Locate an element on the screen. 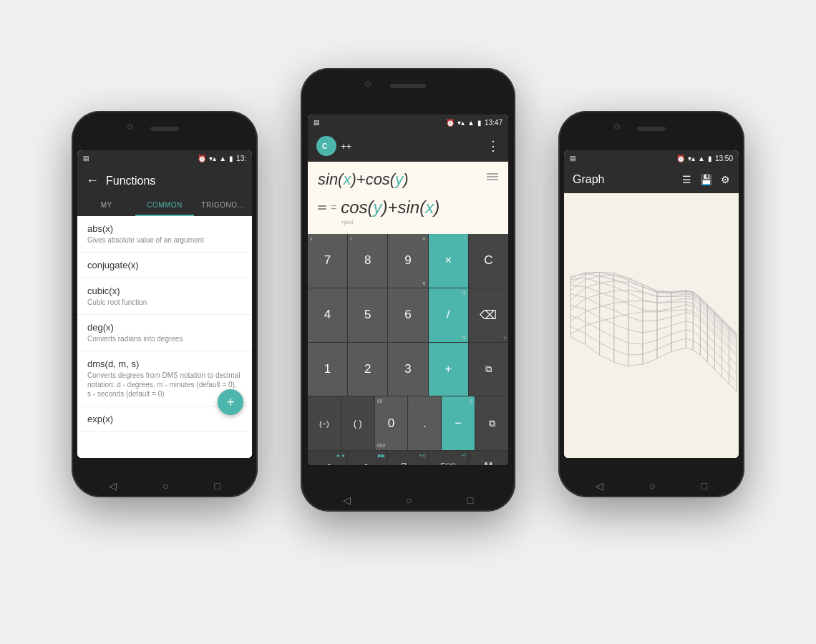 This screenshot has width=816, height=644. right-nav-home: ○ is located at coordinates (652, 486).